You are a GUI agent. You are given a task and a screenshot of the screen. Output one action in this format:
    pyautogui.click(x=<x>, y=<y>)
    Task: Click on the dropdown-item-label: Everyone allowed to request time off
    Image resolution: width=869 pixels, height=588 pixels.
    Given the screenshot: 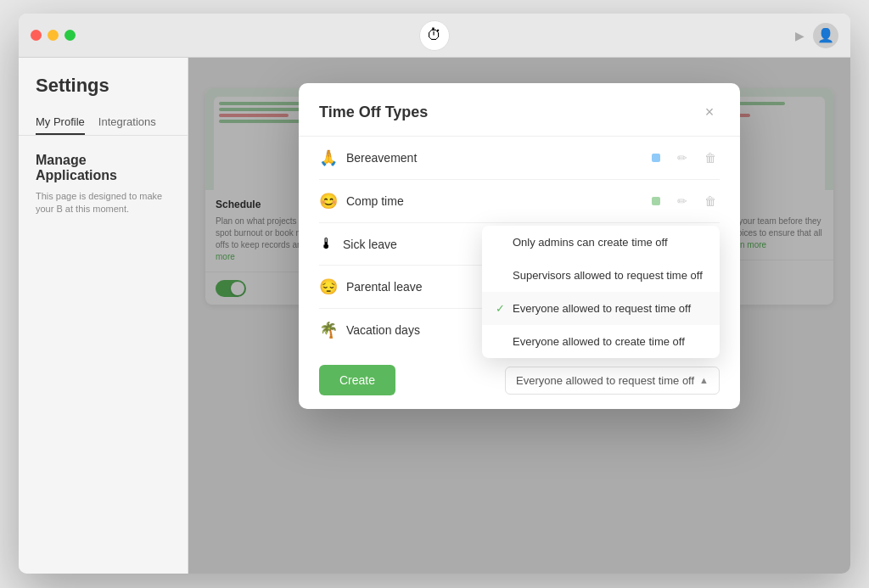 What is the action you would take?
    pyautogui.click(x=602, y=309)
    